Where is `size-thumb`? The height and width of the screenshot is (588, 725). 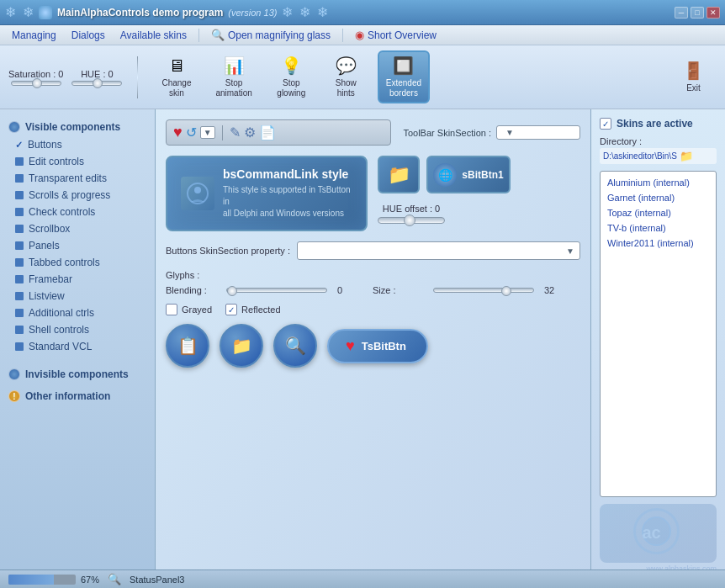 size-thumb is located at coordinates (506, 291).